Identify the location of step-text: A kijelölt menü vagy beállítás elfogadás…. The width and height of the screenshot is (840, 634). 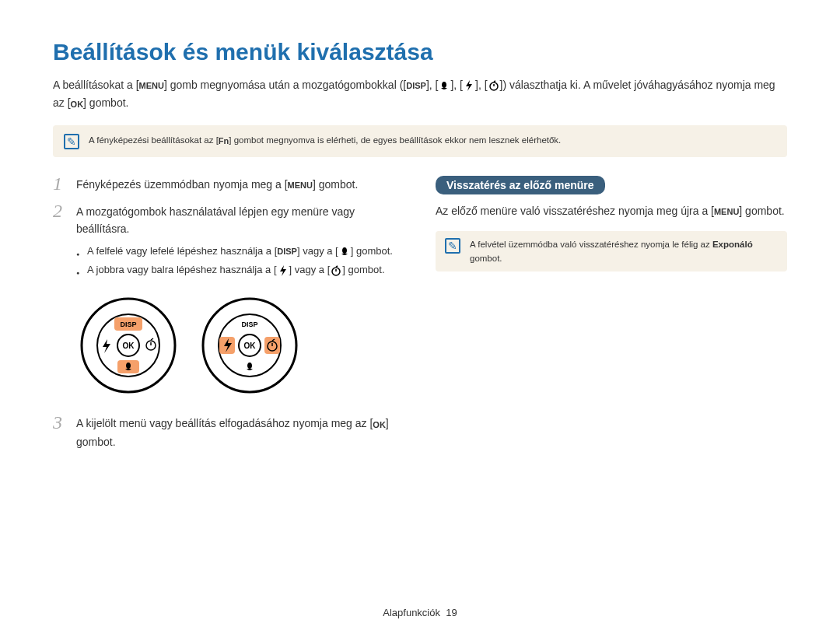
(224, 423).